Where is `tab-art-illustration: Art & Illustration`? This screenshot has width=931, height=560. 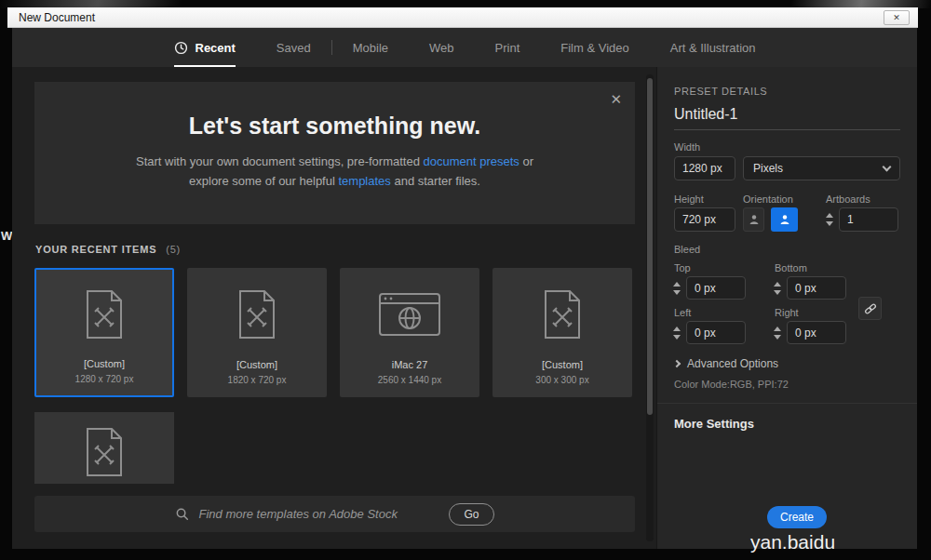 tab-art-illustration: Art & Illustration is located at coordinates (713, 47).